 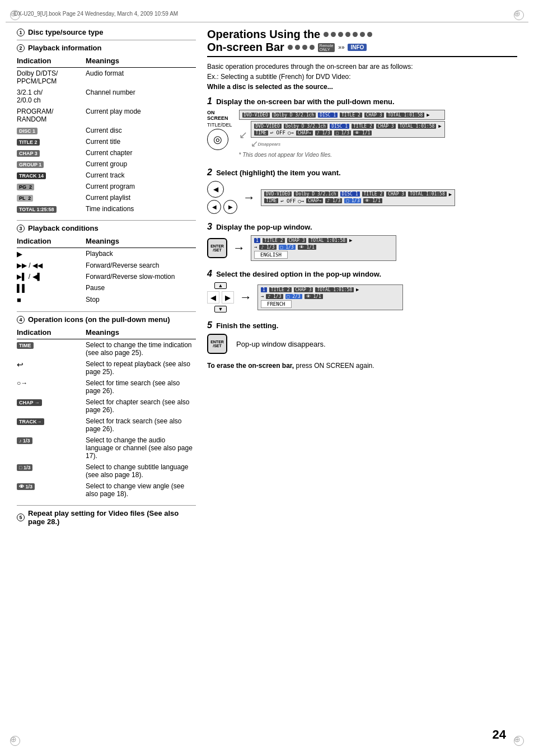 I want to click on disc-badge-1b: DISC 1, so click(x=339, y=127).